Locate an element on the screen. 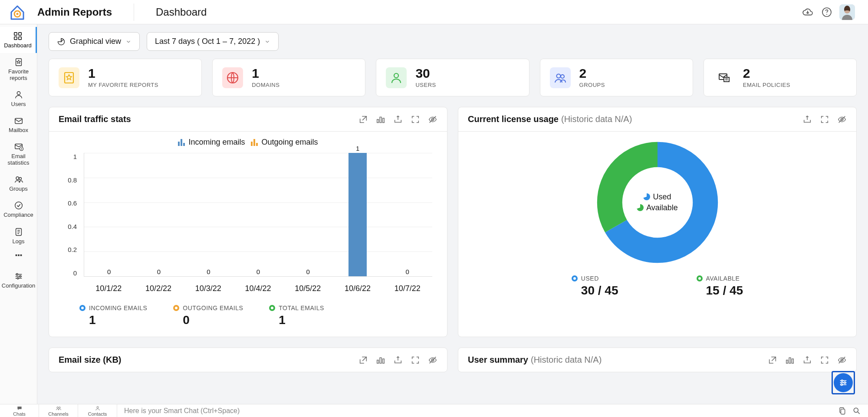  sidebar-item-more is located at coordinates (18, 258).